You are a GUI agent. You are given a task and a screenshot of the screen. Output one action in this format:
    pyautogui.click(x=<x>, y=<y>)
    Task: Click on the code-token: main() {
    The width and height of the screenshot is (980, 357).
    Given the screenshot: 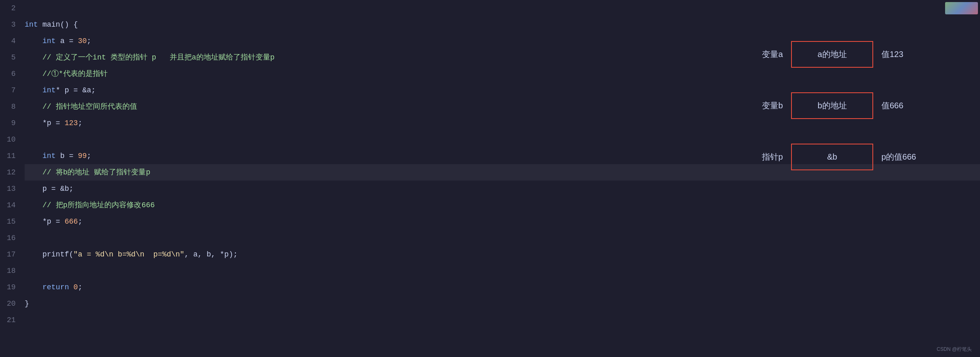 What is the action you would take?
    pyautogui.click(x=58, y=25)
    